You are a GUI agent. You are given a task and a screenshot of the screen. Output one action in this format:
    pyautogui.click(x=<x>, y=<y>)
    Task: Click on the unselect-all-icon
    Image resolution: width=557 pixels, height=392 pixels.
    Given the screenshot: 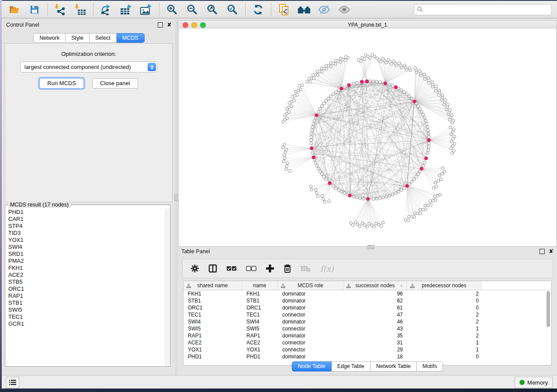 What is the action you would take?
    pyautogui.click(x=251, y=268)
    